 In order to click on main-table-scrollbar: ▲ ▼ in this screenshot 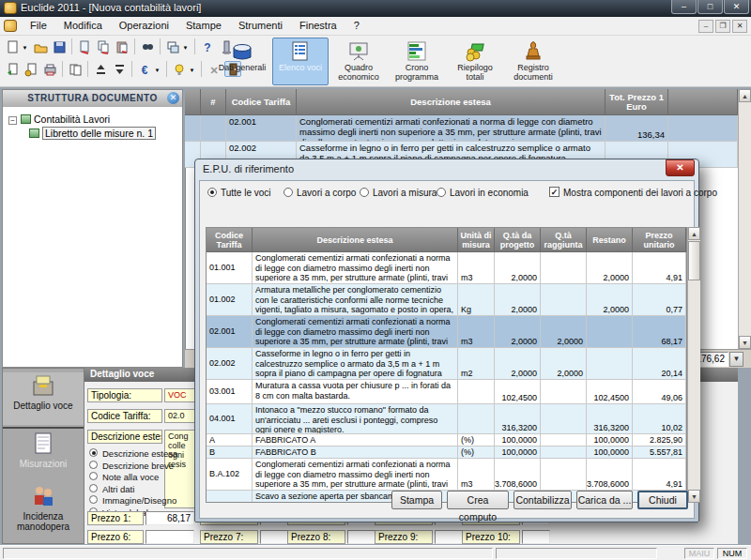, I will do `click(744, 219)`.